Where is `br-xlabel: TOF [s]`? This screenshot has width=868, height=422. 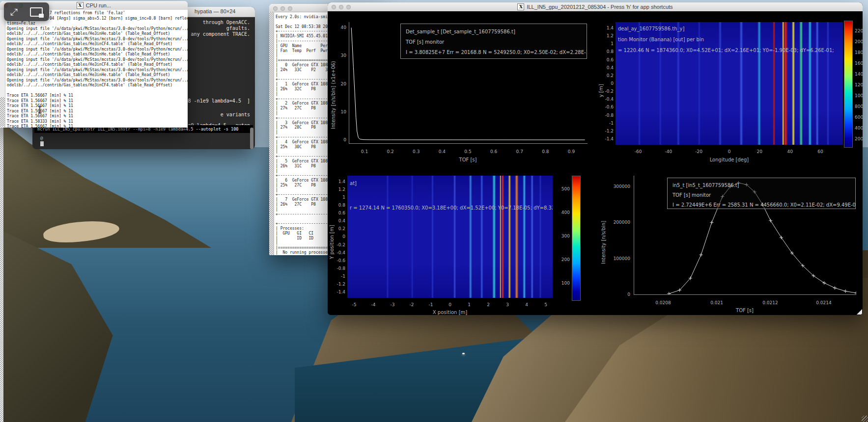
br-xlabel: TOF [s] is located at coordinates (745, 310).